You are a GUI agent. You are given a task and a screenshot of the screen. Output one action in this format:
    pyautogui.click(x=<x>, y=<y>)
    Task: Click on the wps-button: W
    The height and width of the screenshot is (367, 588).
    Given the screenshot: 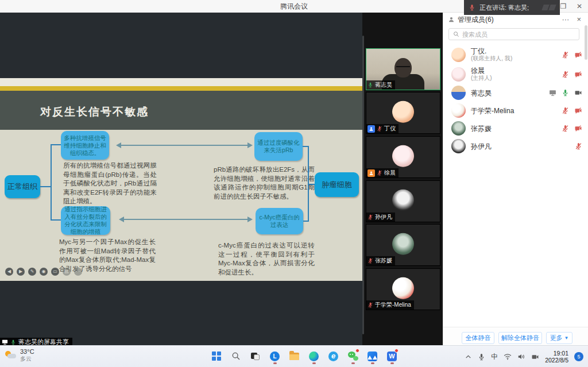 What is the action you would take?
    pyautogui.click(x=392, y=356)
    